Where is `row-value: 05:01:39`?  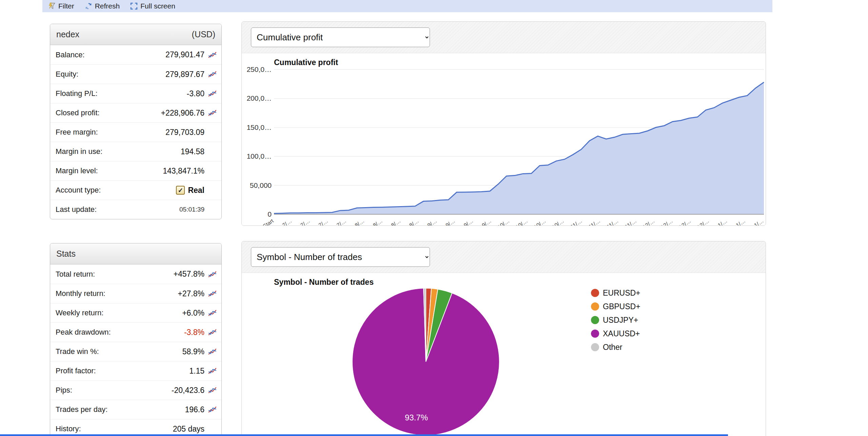
row-value: 05:01:39 is located at coordinates (192, 210).